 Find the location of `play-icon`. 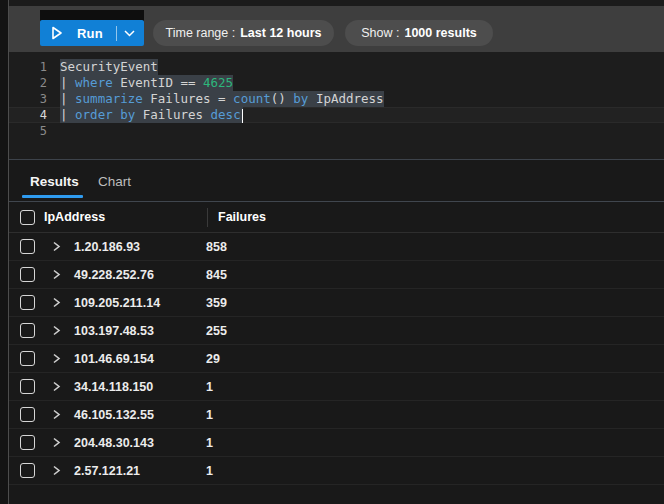

play-icon is located at coordinates (57, 33).